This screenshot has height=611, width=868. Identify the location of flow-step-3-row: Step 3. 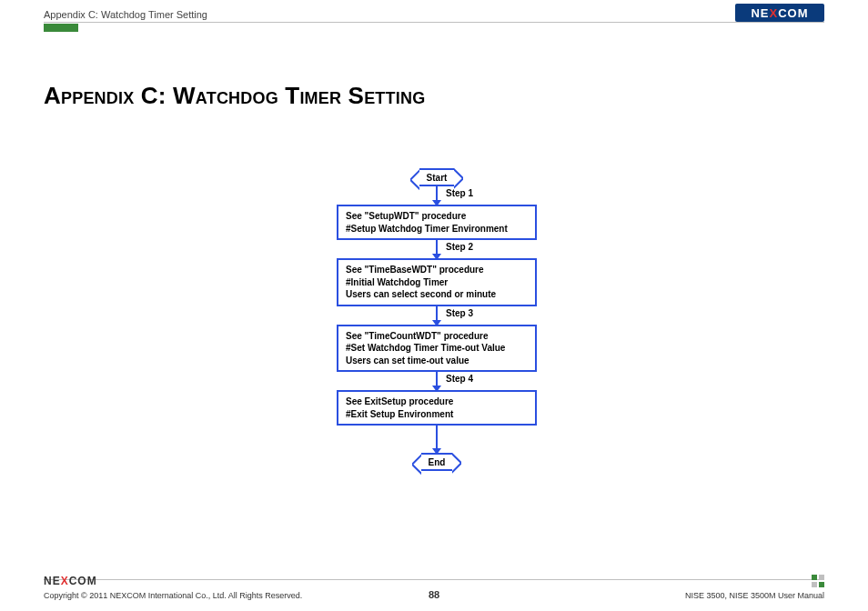
(437, 314).